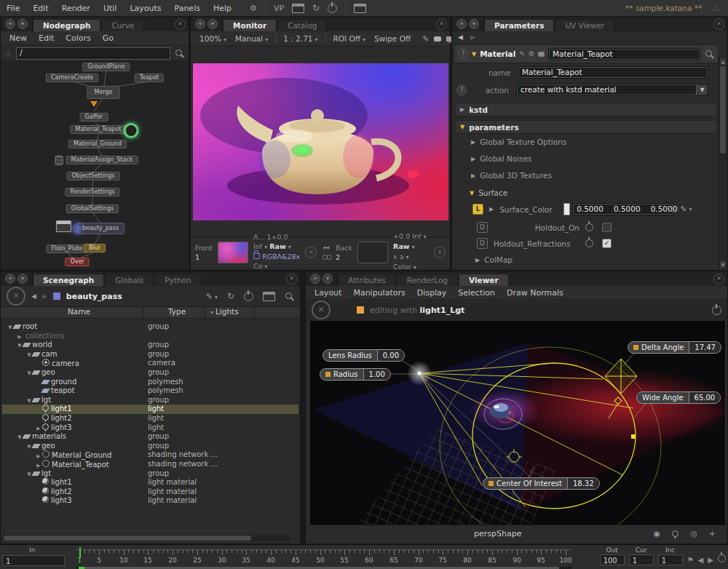 The height and width of the screenshot is (569, 728). I want to click on menu-render: Render, so click(76, 9).